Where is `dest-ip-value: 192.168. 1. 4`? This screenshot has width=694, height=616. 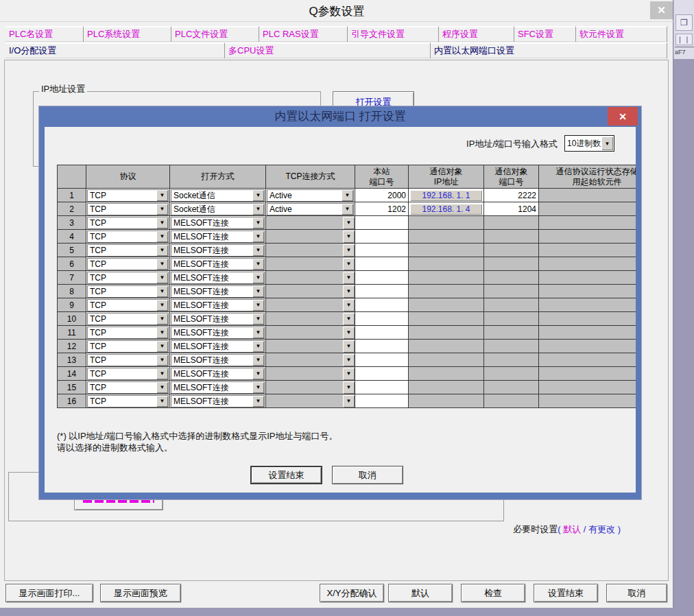 dest-ip-value: 192.168. 1. 4 is located at coordinates (446, 209).